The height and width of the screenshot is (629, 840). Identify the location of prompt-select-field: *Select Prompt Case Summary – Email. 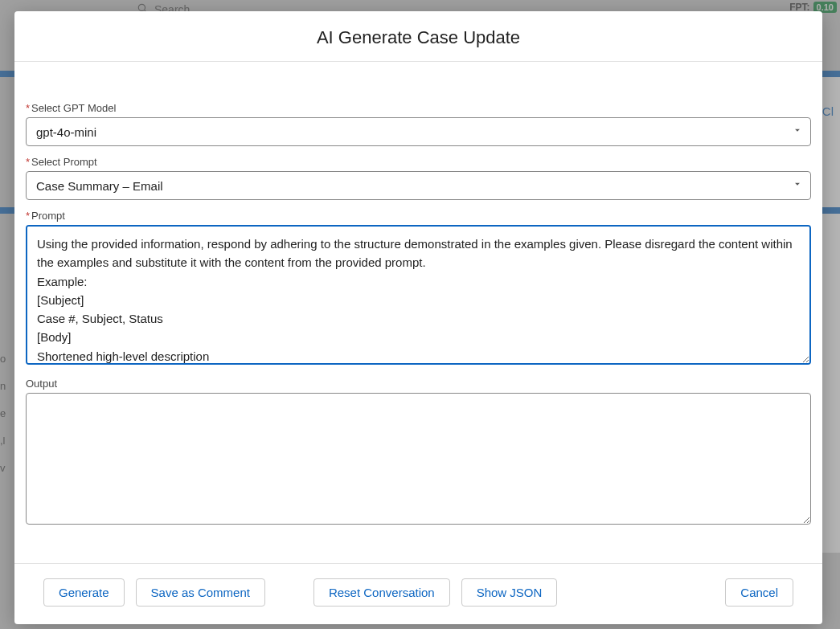
(418, 178).